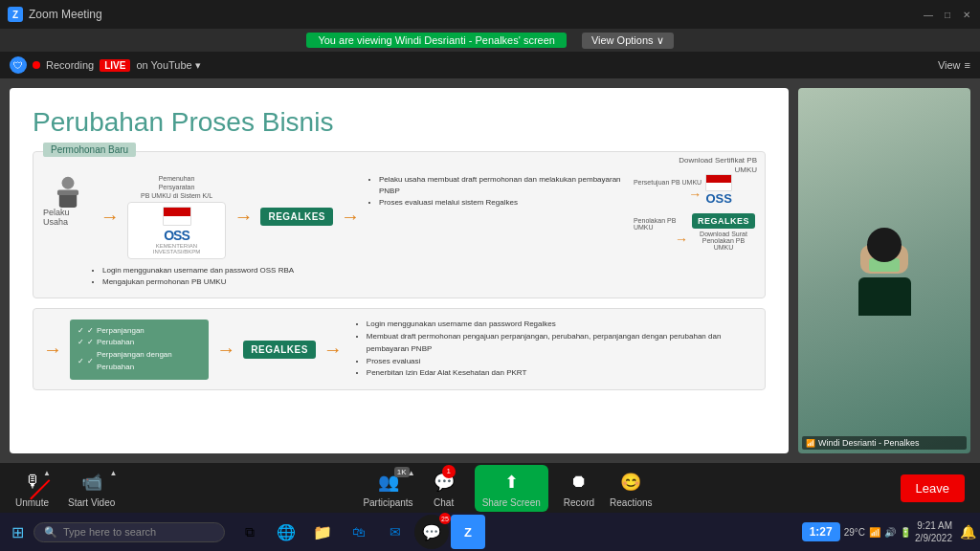 This screenshot has height=551, width=980. What do you see at coordinates (811, 444) in the screenshot?
I see `signal-icon: 📶` at bounding box center [811, 444].